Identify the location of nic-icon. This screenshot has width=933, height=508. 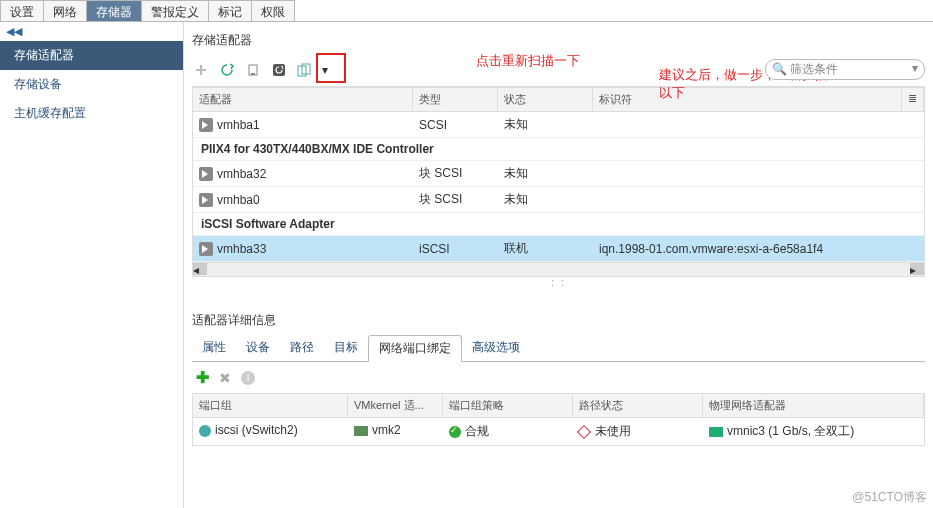
(716, 432).